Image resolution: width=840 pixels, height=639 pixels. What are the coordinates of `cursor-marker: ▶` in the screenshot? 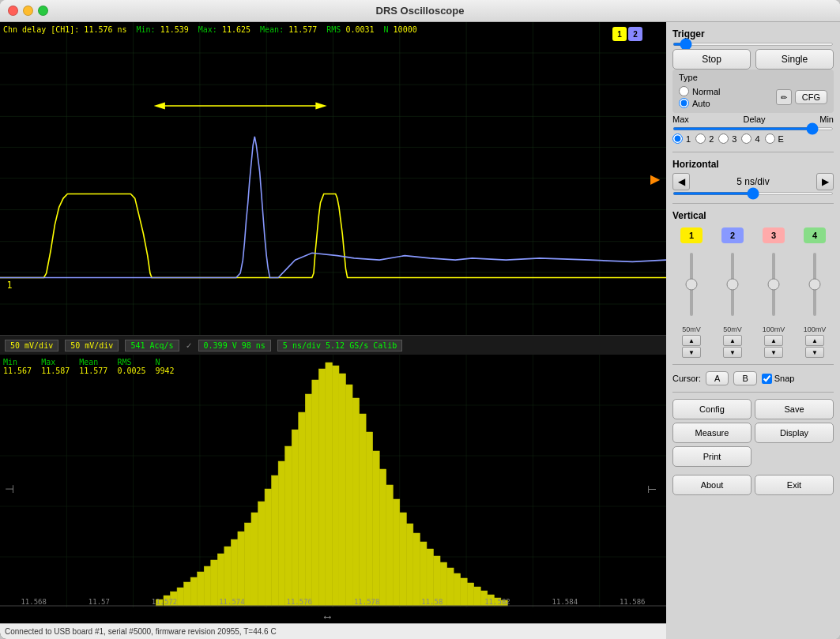 It's located at (655, 179).